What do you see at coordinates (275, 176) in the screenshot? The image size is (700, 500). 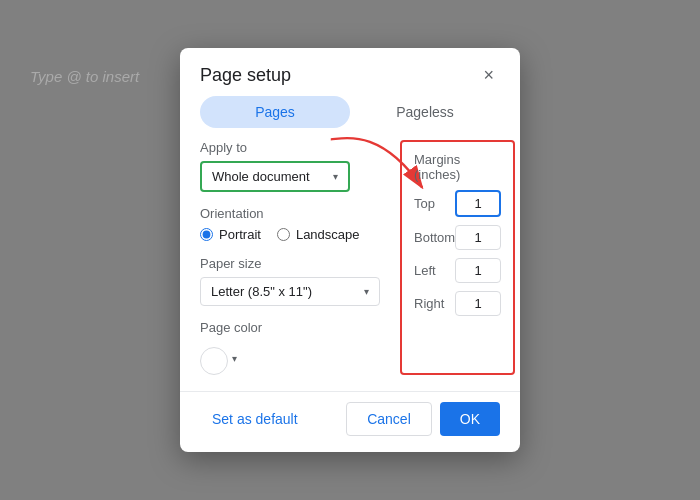 I see `apply-to-select: Whole document ▾` at bounding box center [275, 176].